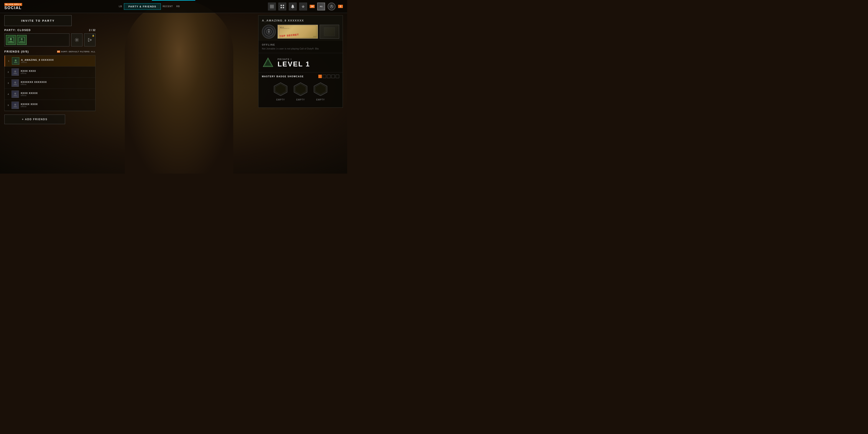 The height and width of the screenshot is (434, 868). What do you see at coordinates (301, 21) in the screenshot?
I see `profile-username: a_AMAZING_8 xxxxxxx` at bounding box center [301, 21].